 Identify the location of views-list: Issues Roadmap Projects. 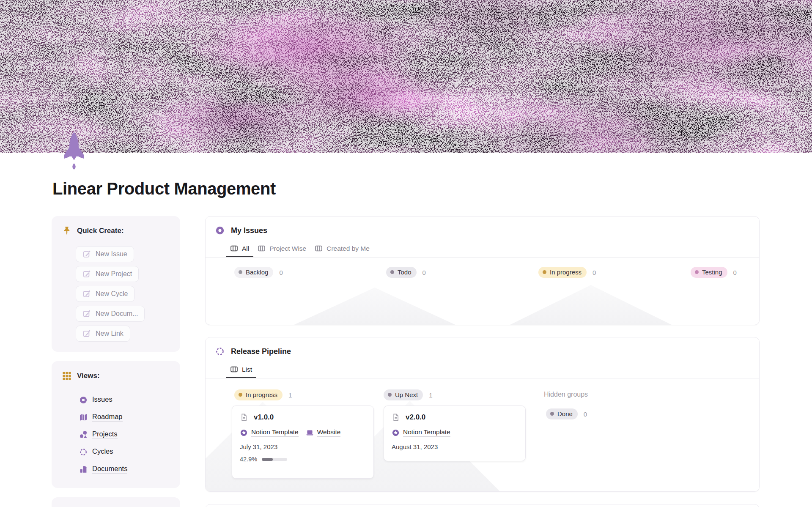
(117, 435).